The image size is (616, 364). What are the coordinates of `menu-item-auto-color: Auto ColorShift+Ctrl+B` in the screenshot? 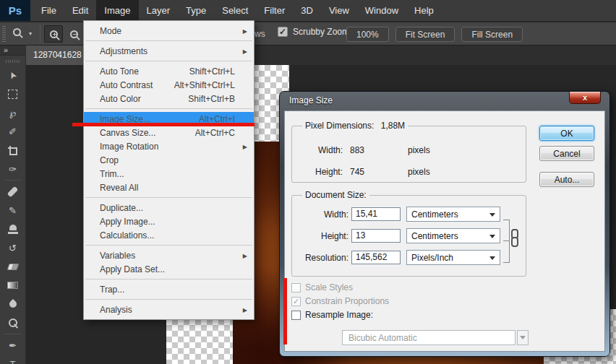 It's located at (169, 98).